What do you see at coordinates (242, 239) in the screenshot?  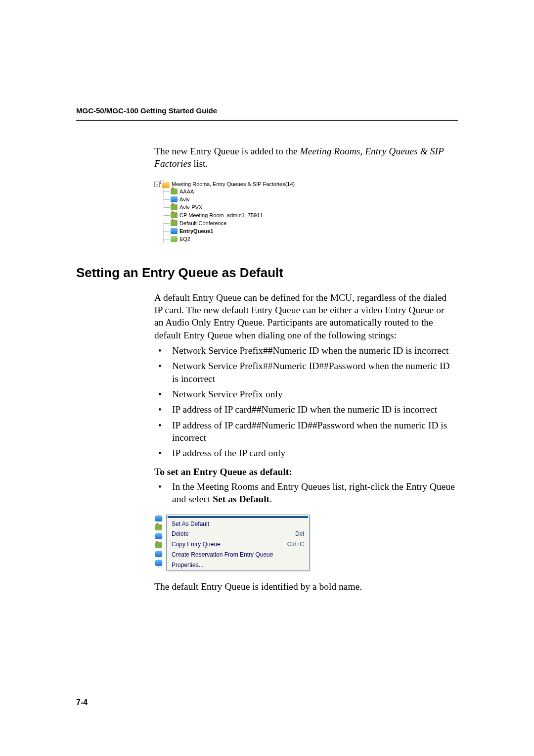 I see `tree-item: EQ2` at bounding box center [242, 239].